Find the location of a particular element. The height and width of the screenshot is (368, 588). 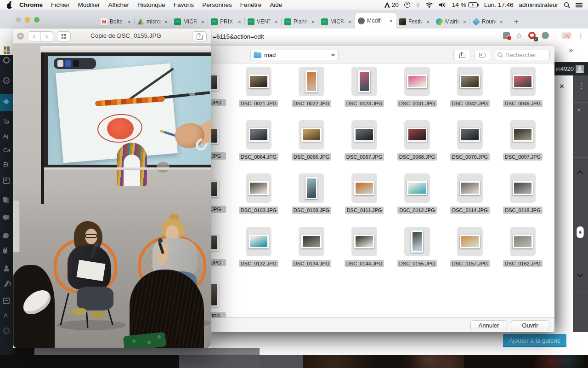

file-DSC_0097.JPG: DSC_0097.JPG is located at coordinates (523, 140).